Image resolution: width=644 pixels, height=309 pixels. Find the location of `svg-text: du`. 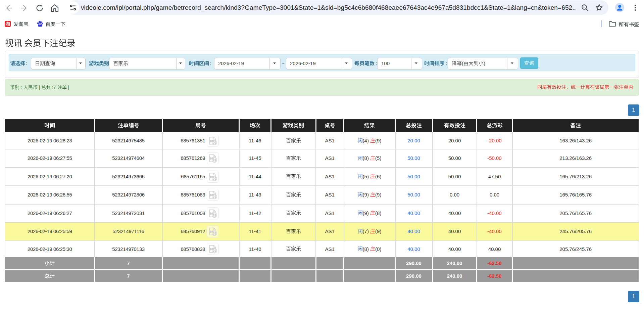

svg-text: du is located at coordinates (40, 25).